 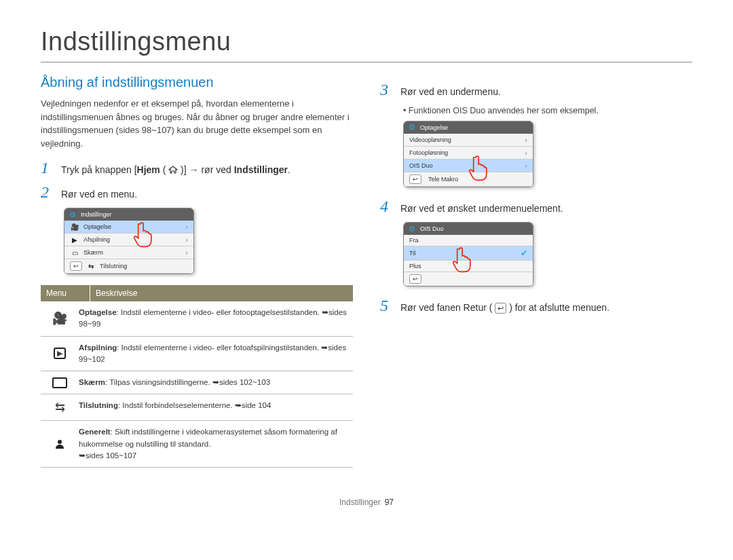 I want to click on ui1-title: Indstillinger, so click(x=96, y=214).